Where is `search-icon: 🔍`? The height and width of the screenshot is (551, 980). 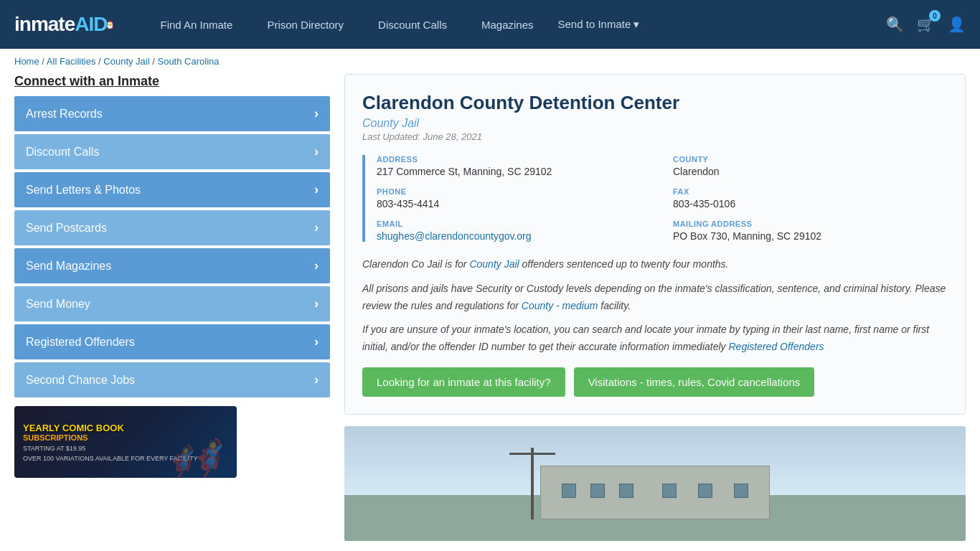 search-icon: 🔍 is located at coordinates (895, 24).